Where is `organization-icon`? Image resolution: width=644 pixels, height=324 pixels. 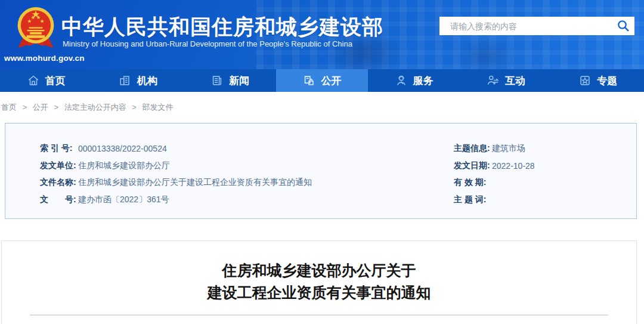
organization-icon is located at coordinates (125, 81).